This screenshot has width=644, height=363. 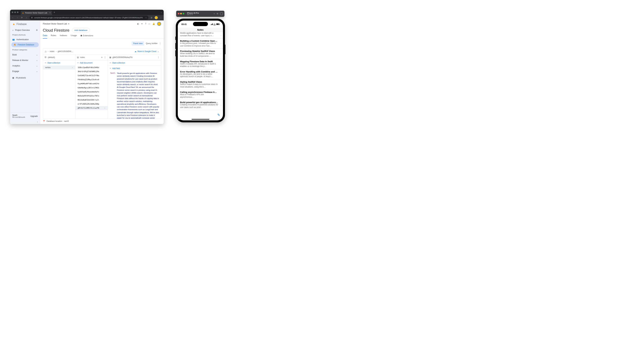 What do you see at coordinates (66, 52) in the screenshot?
I see `breadcrumb-document: gMrO1fIiXM5f4l…` at bounding box center [66, 52].